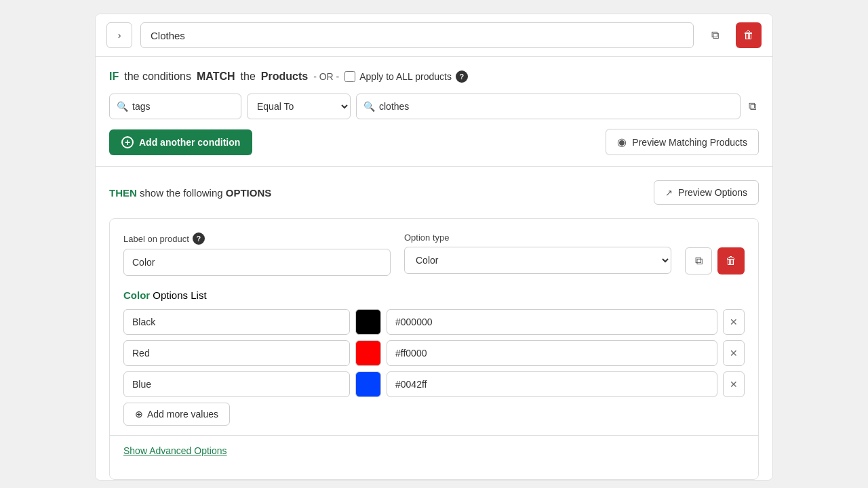 The width and height of the screenshot is (868, 488). Describe the element at coordinates (622, 142) in the screenshot. I see `preview-matching-icon: ◉` at that location.